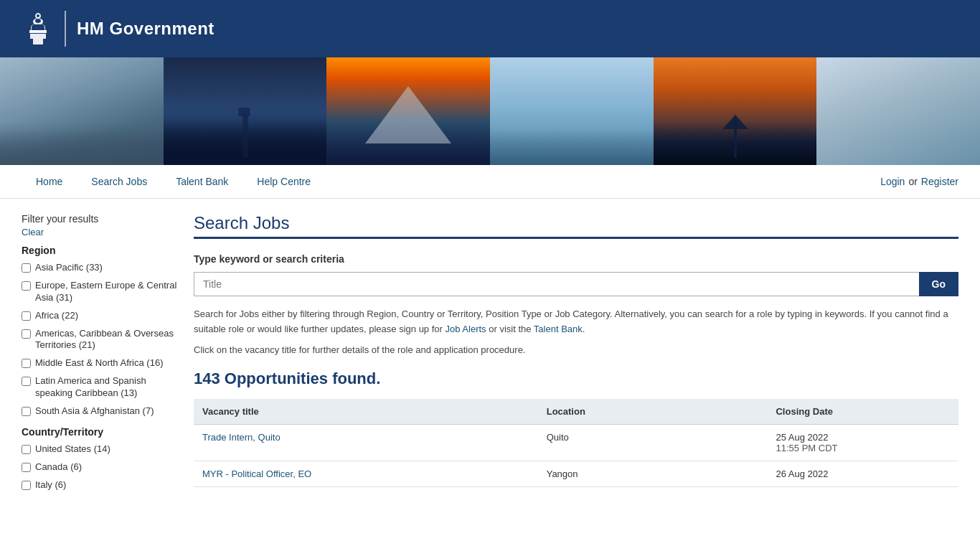 This screenshot has width=980, height=551. Describe the element at coordinates (862, 412) in the screenshot. I see `col-closing-date: Closing Date` at that location.